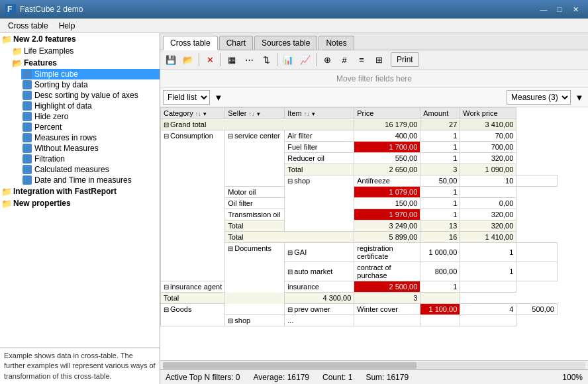 The width and height of the screenshot is (588, 384). What do you see at coordinates (277, 60) in the screenshot?
I see `toolbar-sep3` at bounding box center [277, 60].